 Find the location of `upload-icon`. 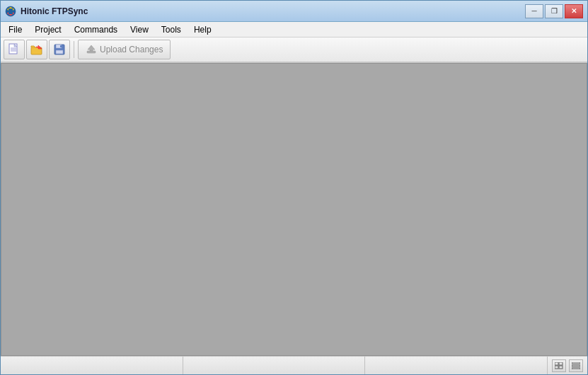

upload-icon is located at coordinates (91, 50).